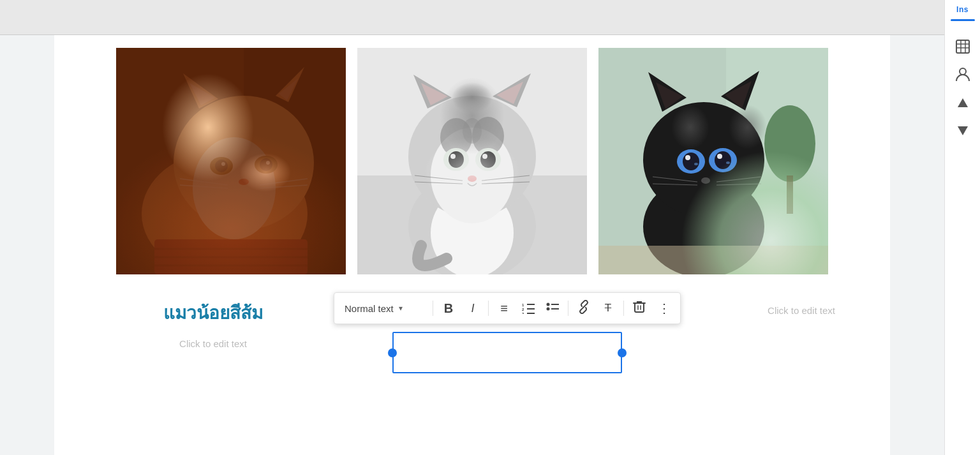  Describe the element at coordinates (472, 18) in the screenshot. I see `top-strip` at that location.